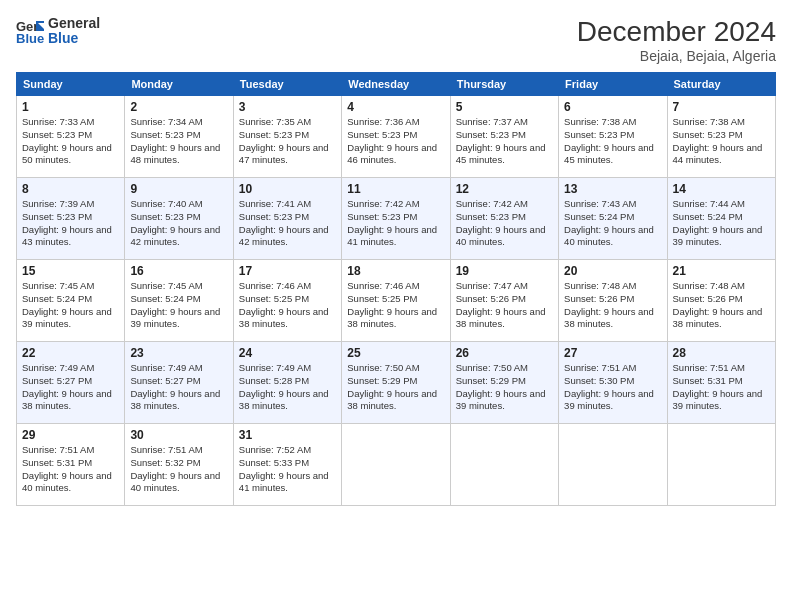 The width and height of the screenshot is (792, 612). I want to click on day-info: Sunrise: 7:51 AMSunset: 5:31 PMDaylight:…, so click(722, 388).